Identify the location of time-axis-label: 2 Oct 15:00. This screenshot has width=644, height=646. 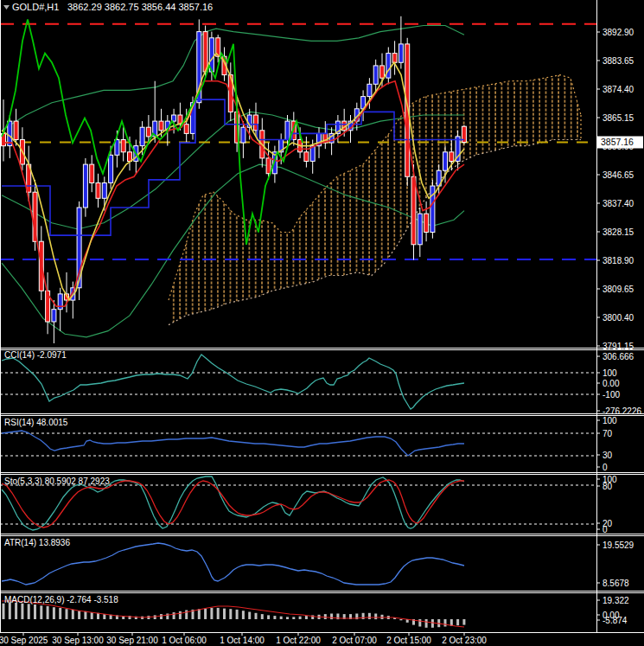
(409, 640).